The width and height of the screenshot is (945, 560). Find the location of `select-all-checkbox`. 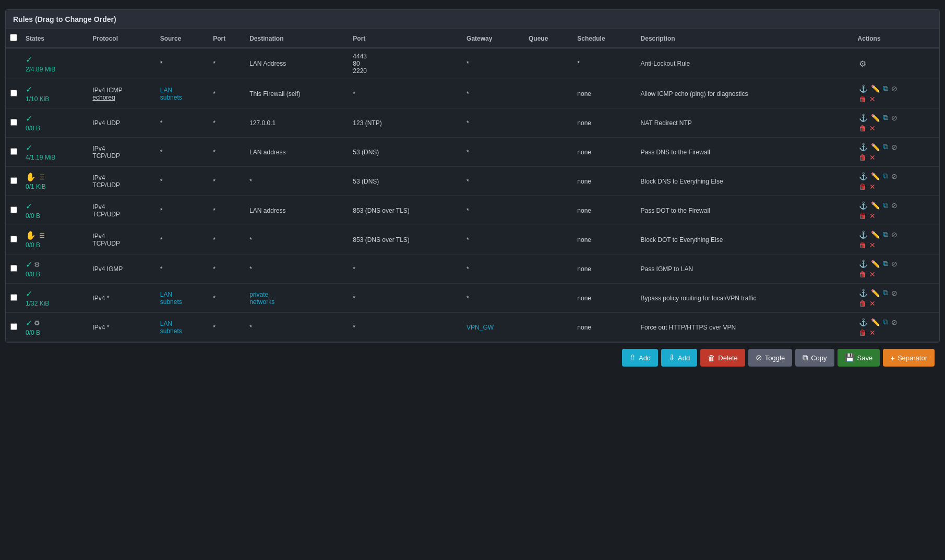

select-all-checkbox is located at coordinates (14, 38).